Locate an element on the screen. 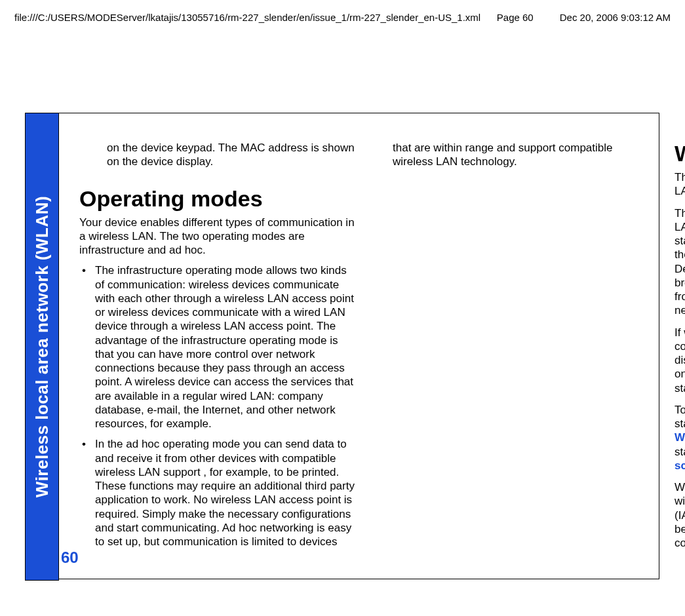 The height and width of the screenshot is (616, 685). timestamp: Dec 20, 2006 9:03:12 AM is located at coordinates (615, 17).